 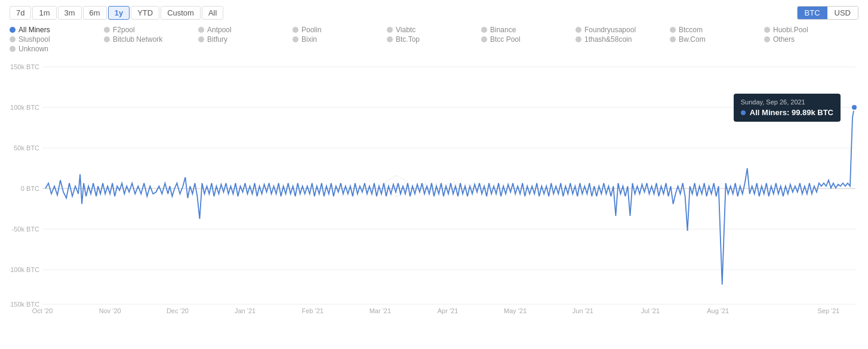 I want to click on legend-label-unknown: Unknown, so click(x=33, y=49).